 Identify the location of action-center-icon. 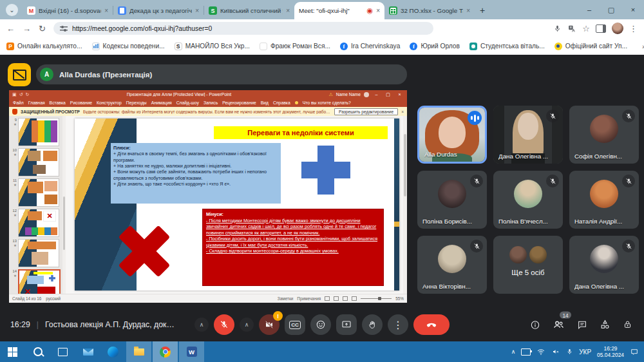
(634, 352).